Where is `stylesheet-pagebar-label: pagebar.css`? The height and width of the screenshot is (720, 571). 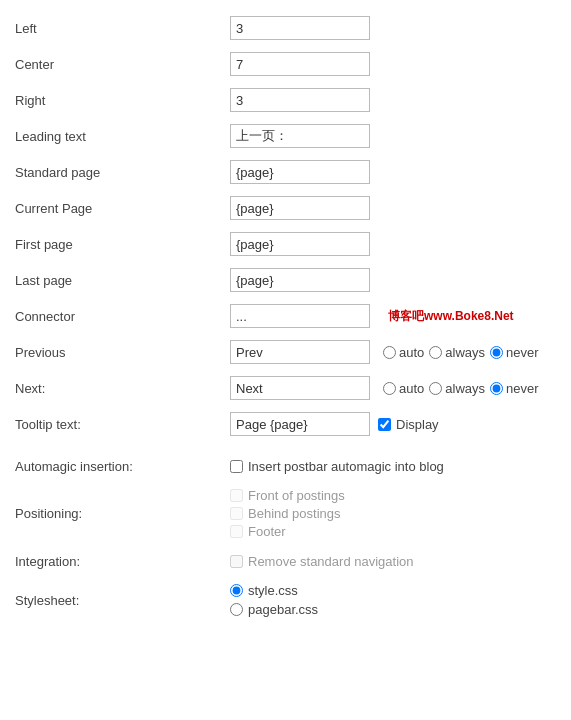
stylesheet-pagebar-label: pagebar.css is located at coordinates (283, 610).